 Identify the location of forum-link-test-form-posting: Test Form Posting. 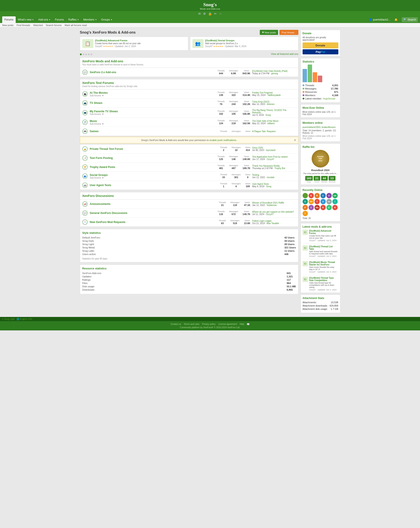
(101, 158).